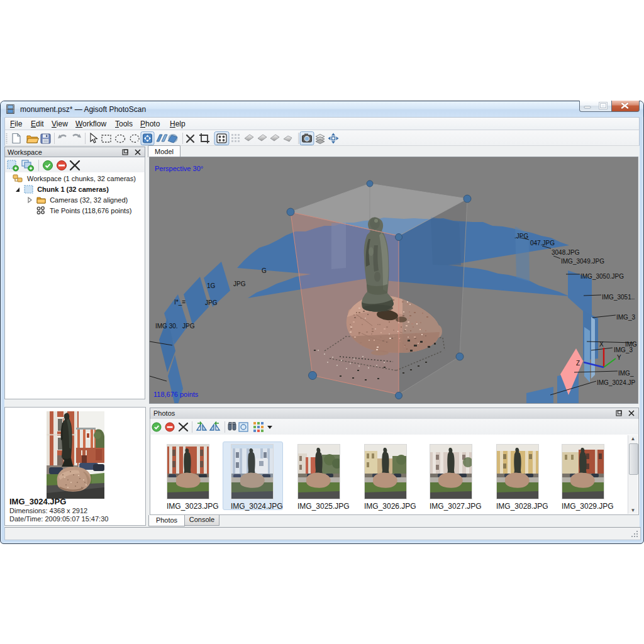  I want to click on svg-text: IMG_3050.JPG, so click(602, 277).